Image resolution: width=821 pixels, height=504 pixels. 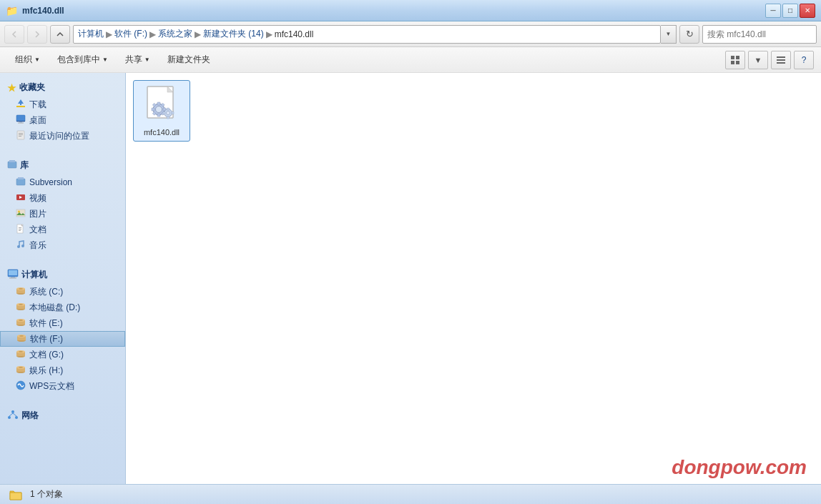 I want to click on music-icon, so click(x=21, y=246).